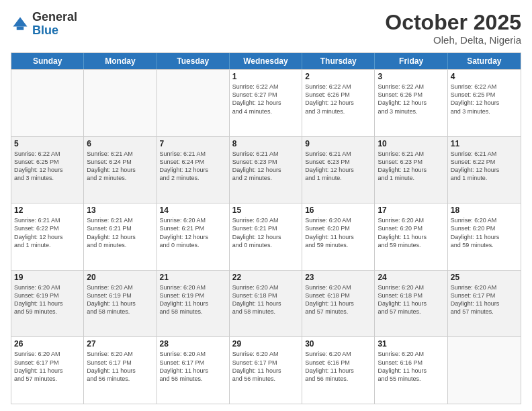  I want to click on day-info: Sunrise: 6:22 AM Sunset: 6:26 PM Dayligh…, so click(339, 99).